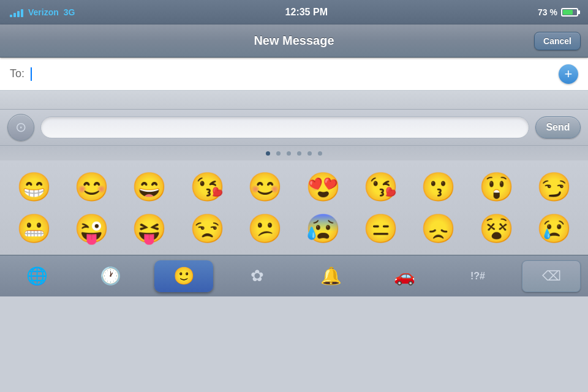  Describe the element at coordinates (323, 187) in the screenshot. I see `emoji-heart-eyes: 😍` at that location.